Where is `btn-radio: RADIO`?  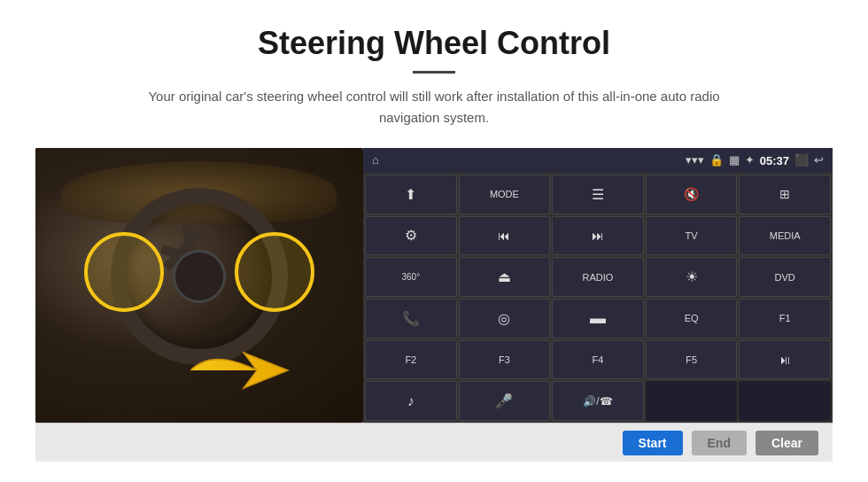 btn-radio: RADIO is located at coordinates (598, 276).